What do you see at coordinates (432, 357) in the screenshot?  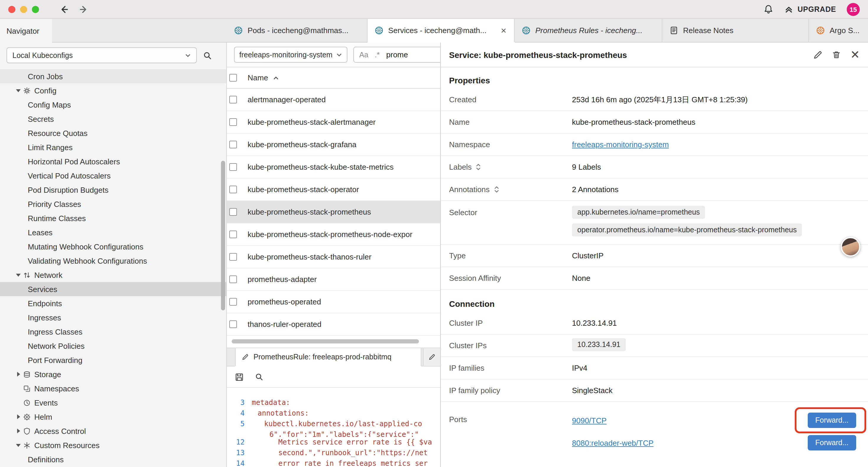 I see `dock-tab-partial` at bounding box center [432, 357].